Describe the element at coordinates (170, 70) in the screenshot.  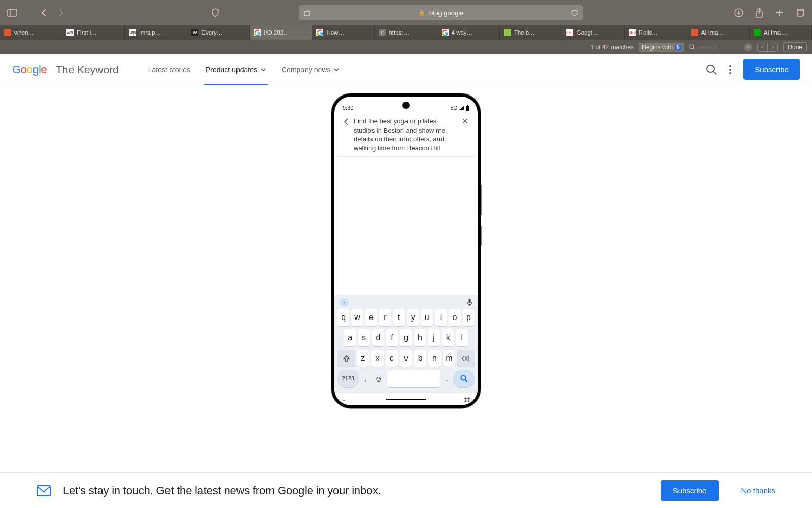
I see `nav-latest-stories: Latest stories` at that location.